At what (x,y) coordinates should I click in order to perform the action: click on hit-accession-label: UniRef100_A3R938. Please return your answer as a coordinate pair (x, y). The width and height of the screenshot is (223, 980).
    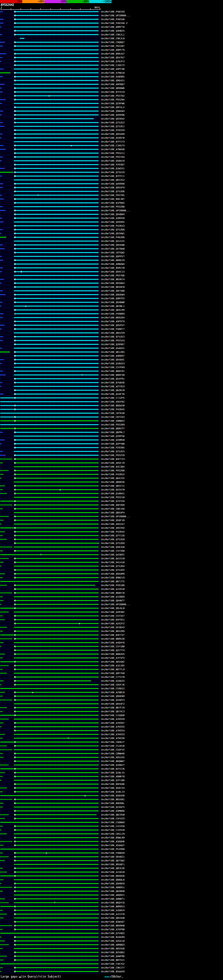
    Looking at the image, I should click on (113, 218).